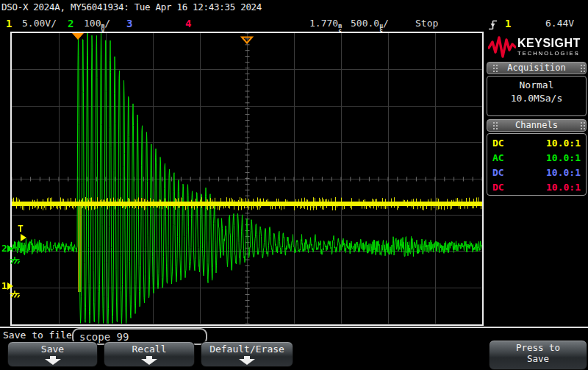 Image resolution: width=588 pixels, height=370 pixels. I want to click on time-reference-marker, so click(247, 40).